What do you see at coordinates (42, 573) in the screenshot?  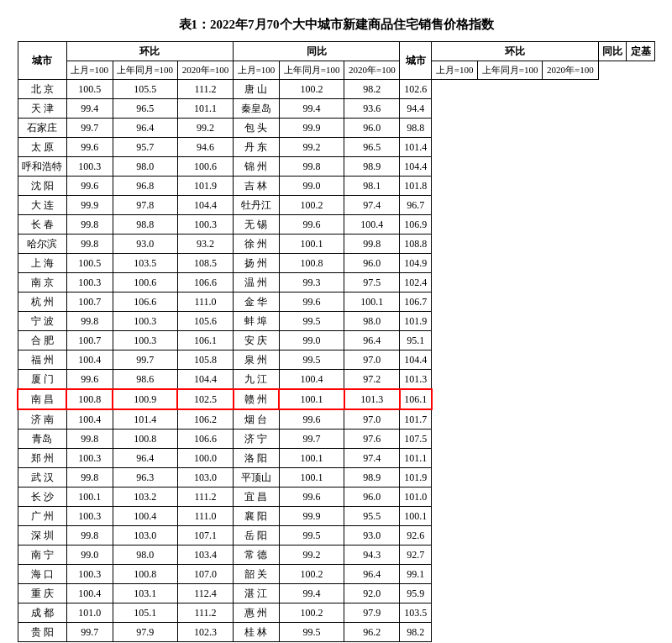 I see `cell-city-left: 海 口` at bounding box center [42, 573].